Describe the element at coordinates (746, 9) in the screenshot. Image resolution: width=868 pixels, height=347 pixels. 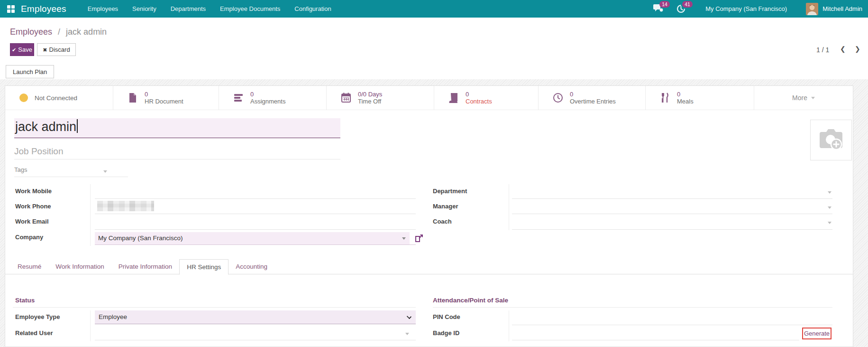
I see `company-switcher: My Company (San Francisco)` at that location.